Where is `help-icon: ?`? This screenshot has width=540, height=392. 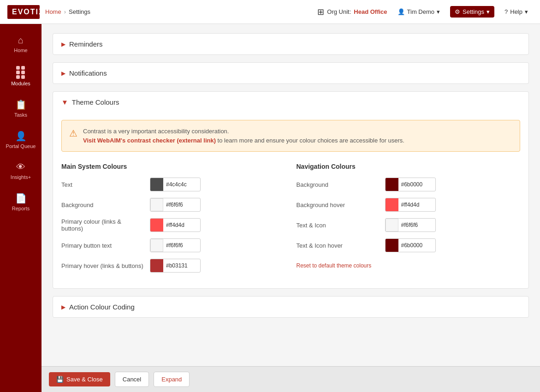 help-icon: ? is located at coordinates (506, 12).